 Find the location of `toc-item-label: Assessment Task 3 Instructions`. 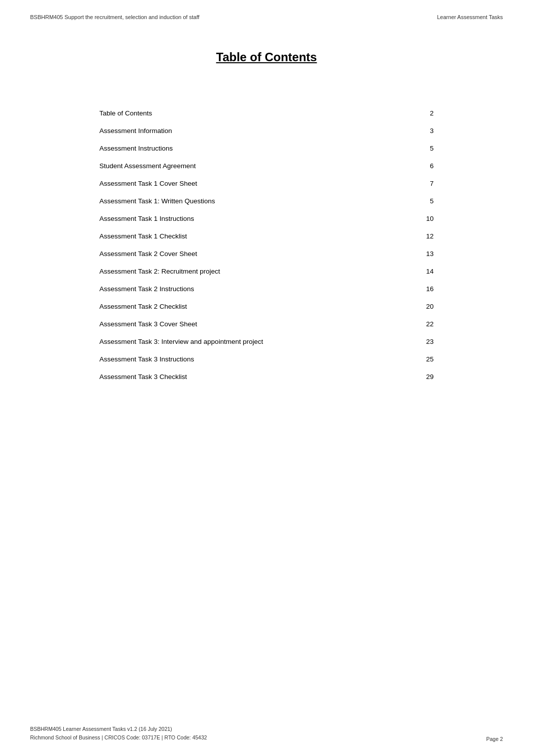

toc-item-label: Assessment Task 3 Instructions is located at coordinates (259, 359).